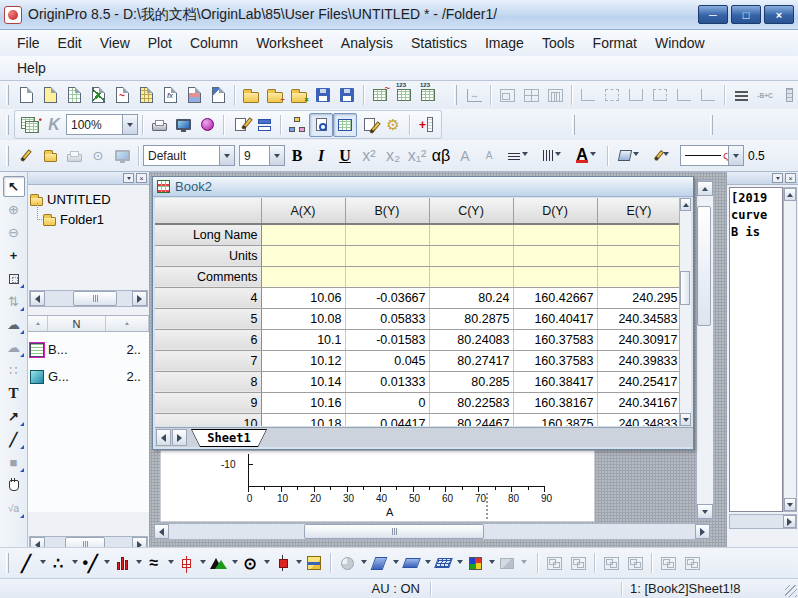 This screenshot has height=598, width=798. I want to click on label-row-header: Comments, so click(208, 276).